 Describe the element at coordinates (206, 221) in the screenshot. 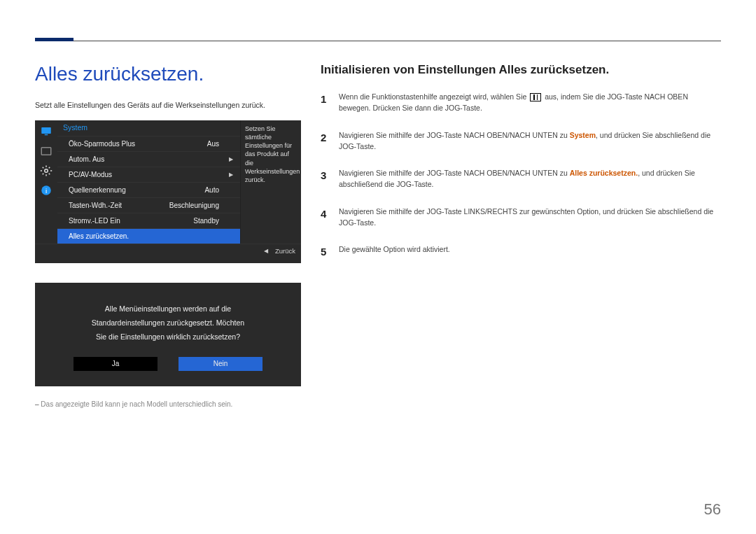

I see `osd-row-value: Standby` at that location.